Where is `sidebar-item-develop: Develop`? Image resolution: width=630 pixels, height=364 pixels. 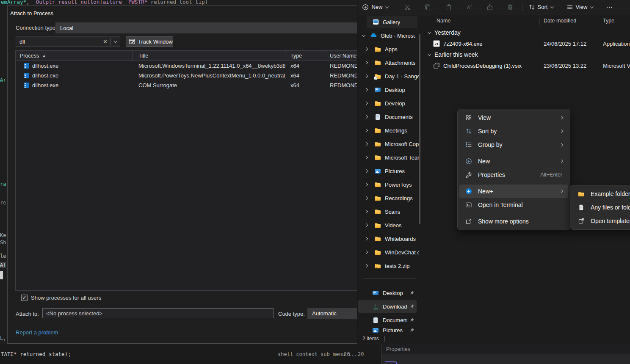 sidebar-item-develop: Develop is located at coordinates (388, 103).